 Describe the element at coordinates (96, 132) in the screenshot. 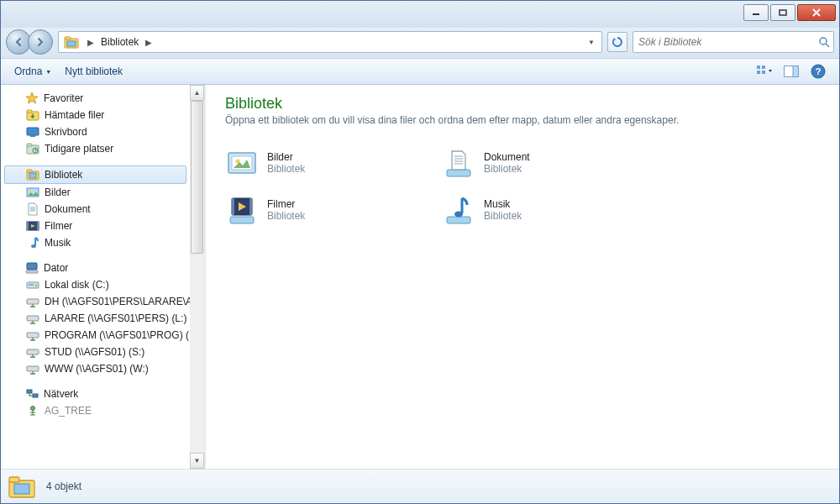

I see `sidebar-item-desktop: Skrivbord` at that location.